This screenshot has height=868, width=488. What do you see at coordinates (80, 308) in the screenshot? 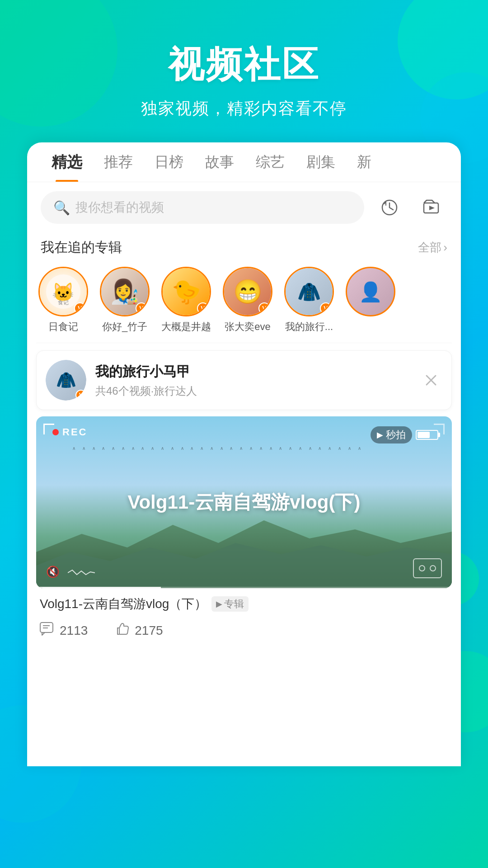
I see `vip-badge-1: V` at bounding box center [80, 308].